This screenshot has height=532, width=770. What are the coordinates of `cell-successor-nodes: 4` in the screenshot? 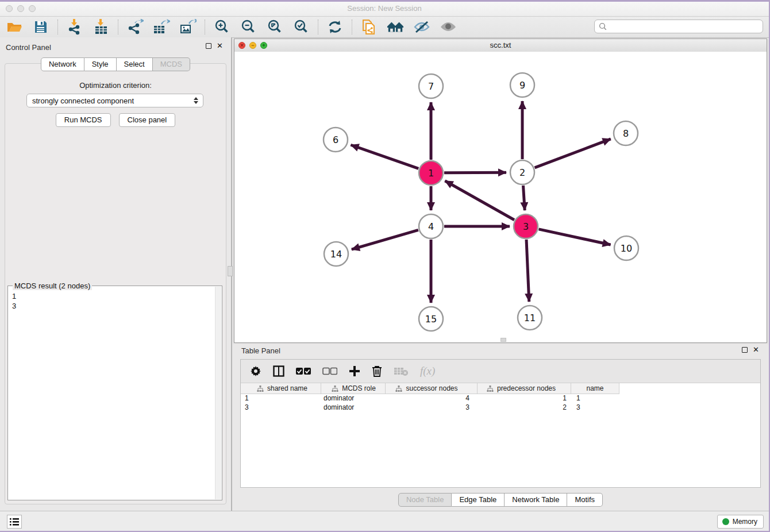 It's located at (432, 399).